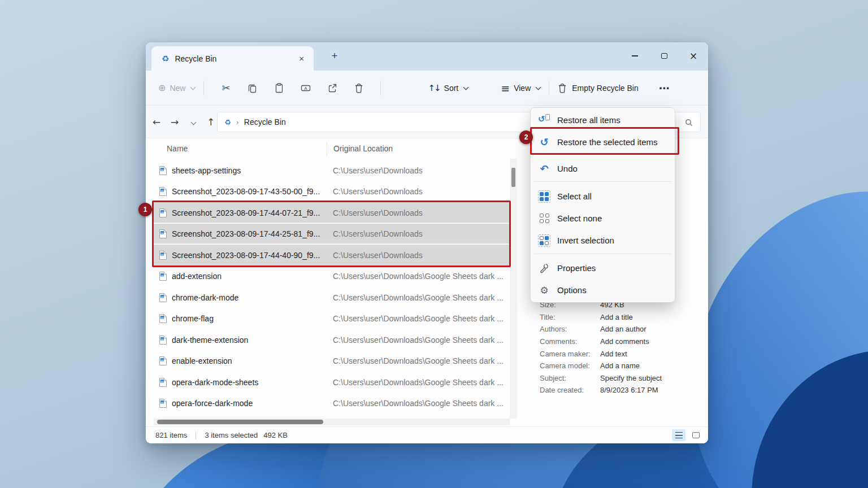  What do you see at coordinates (567, 168) in the screenshot?
I see `menu-item-label: Undo` at bounding box center [567, 168].